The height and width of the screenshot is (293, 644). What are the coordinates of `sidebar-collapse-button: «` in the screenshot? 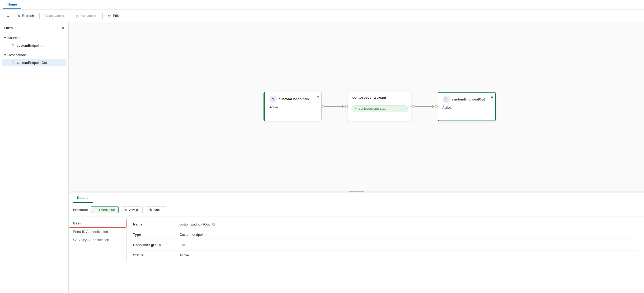 It's located at (63, 28).